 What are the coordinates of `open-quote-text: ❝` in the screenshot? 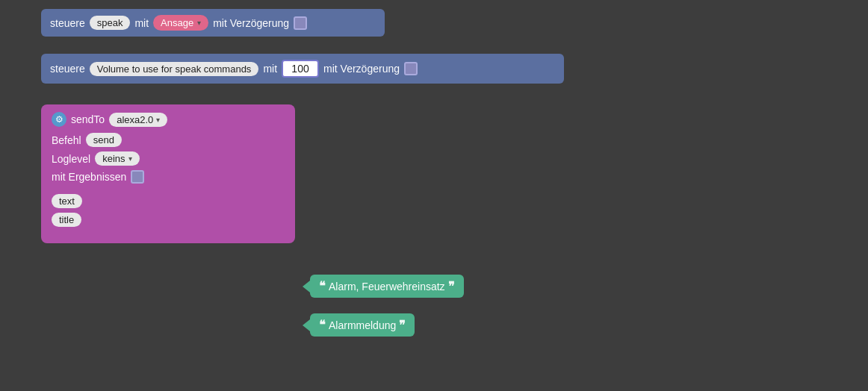 It's located at (323, 287).